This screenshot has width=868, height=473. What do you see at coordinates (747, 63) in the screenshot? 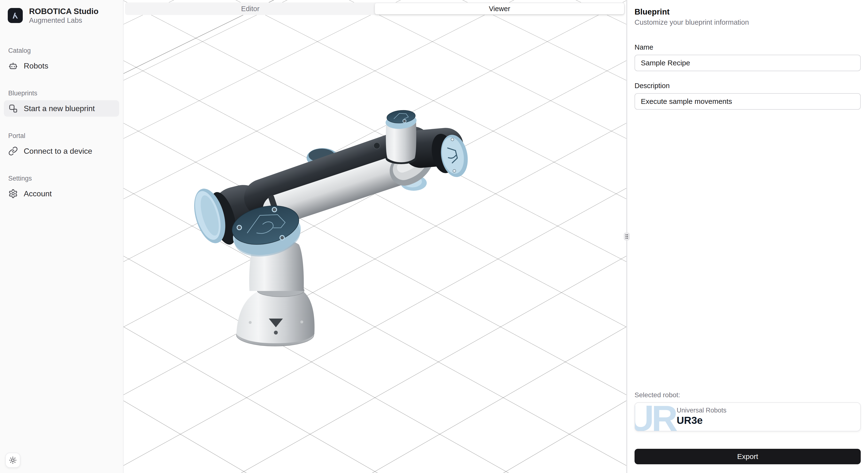
I see `name-input` at bounding box center [747, 63].